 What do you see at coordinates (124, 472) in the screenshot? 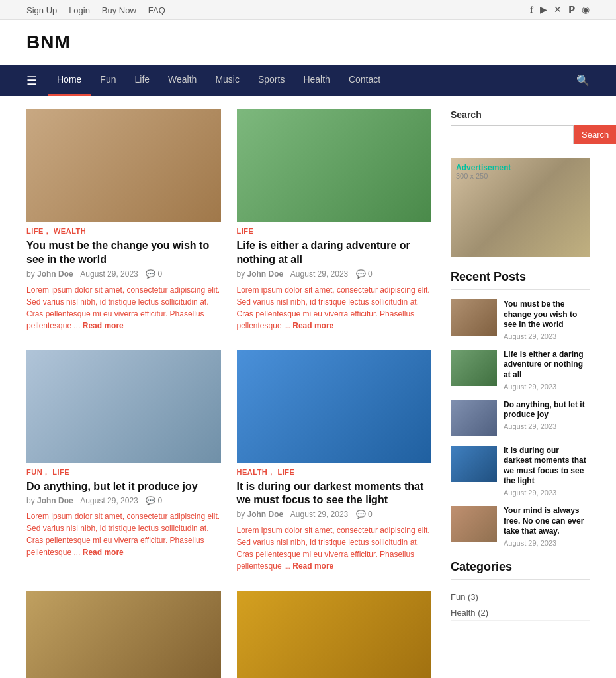
I see `article-categories: FUN, LIFE` at bounding box center [124, 472].